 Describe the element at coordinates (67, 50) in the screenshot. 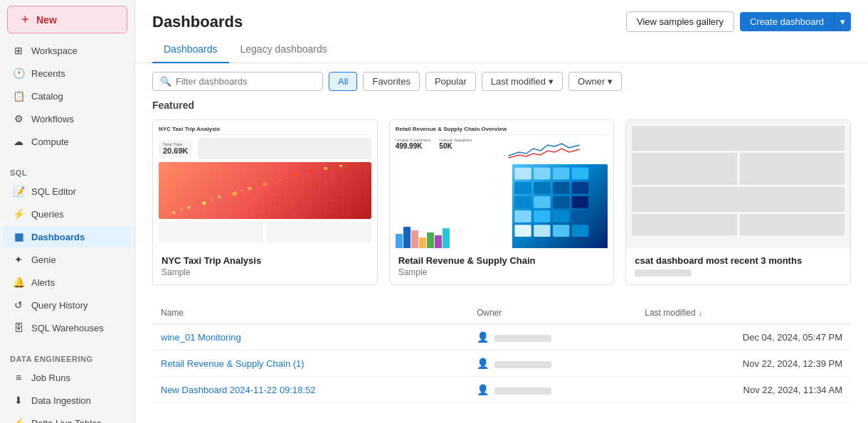

I see `sidebar-item-workspace: ⊞ Workspace` at that location.